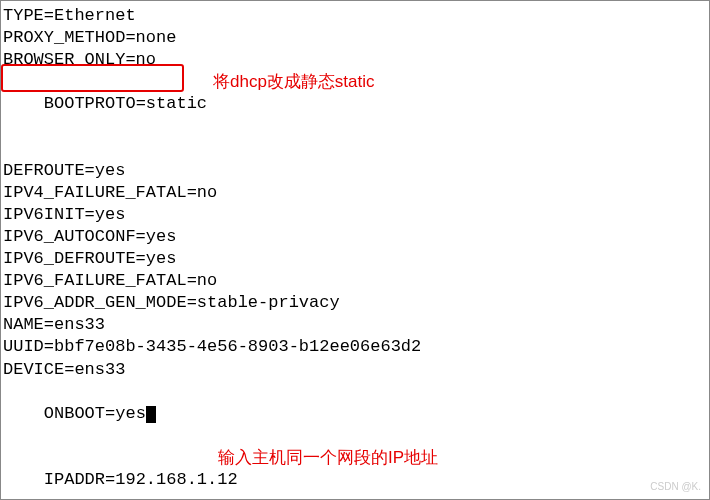  I want to click on config-line: IPV4_FAILURE_FATAL=no, so click(355, 193).